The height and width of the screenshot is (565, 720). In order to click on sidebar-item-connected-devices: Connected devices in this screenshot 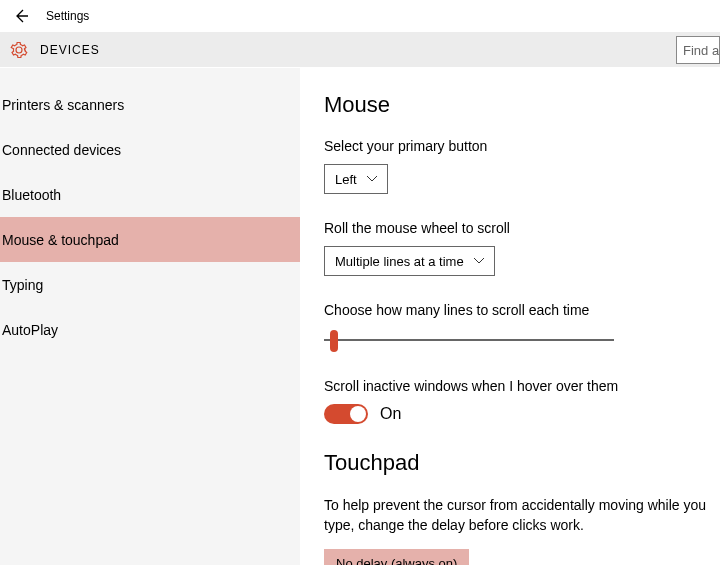, I will do `click(150, 150)`.